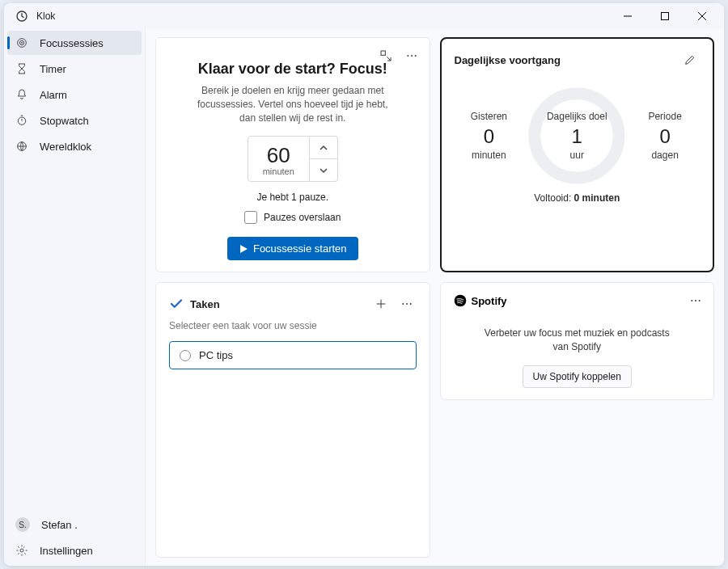  I want to click on tasks-title: Taken, so click(205, 304).